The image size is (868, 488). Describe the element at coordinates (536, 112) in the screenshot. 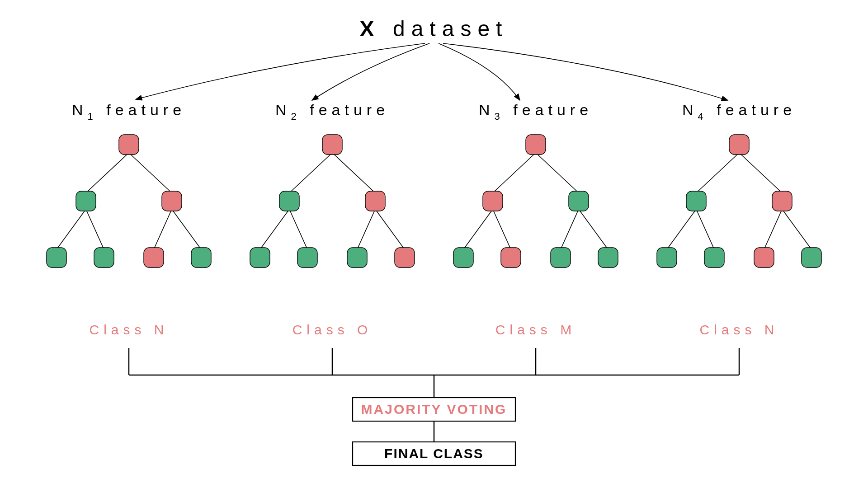

I see `feature-label: N3 feature` at that location.